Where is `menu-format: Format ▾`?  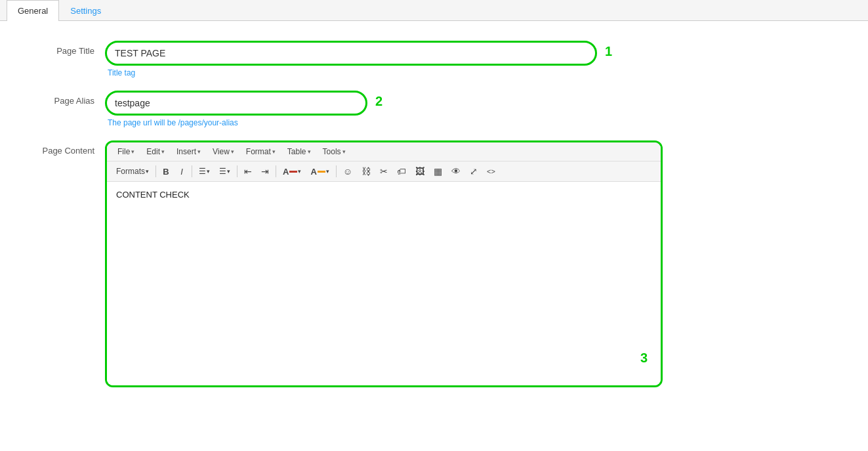 menu-format: Format ▾ is located at coordinates (261, 152).